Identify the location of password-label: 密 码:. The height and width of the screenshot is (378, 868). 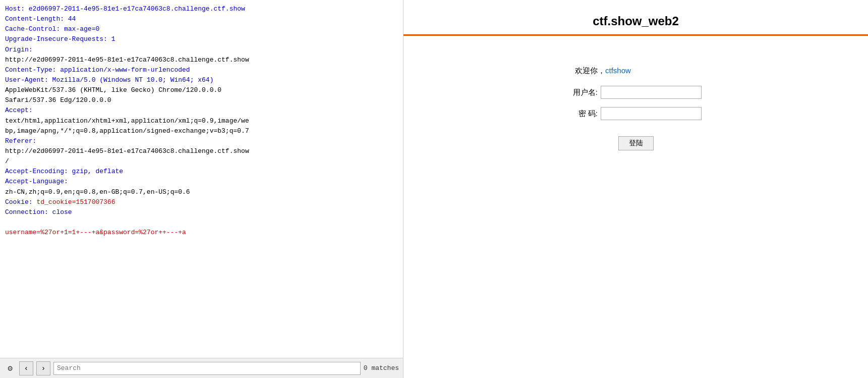
(584, 114).